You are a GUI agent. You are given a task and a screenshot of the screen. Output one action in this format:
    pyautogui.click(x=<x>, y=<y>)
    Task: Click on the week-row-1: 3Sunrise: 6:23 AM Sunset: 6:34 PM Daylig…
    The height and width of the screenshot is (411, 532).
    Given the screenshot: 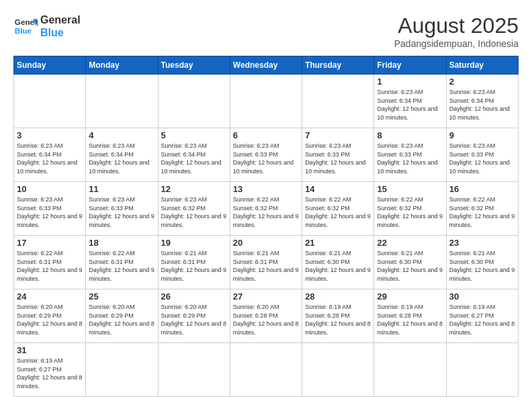 What is the action you would take?
    pyautogui.click(x=266, y=155)
    